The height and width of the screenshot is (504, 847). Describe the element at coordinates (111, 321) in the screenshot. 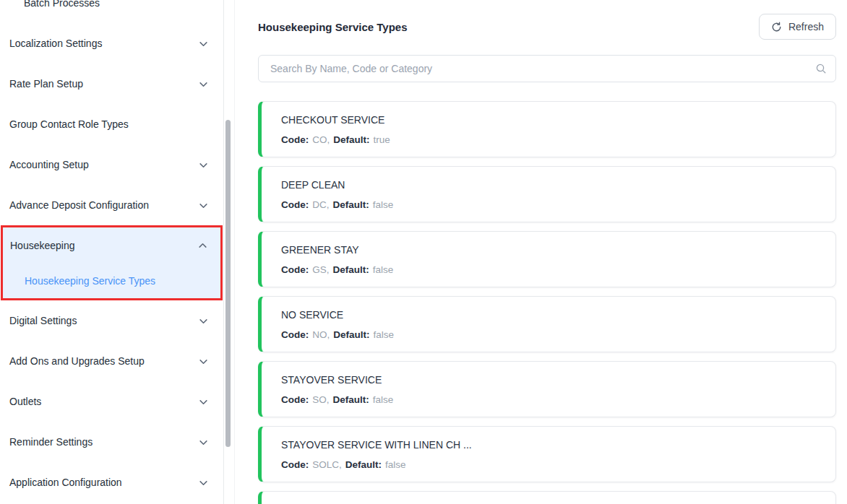

I see `sidebar-item-digital-settings: Digital Settings` at that location.